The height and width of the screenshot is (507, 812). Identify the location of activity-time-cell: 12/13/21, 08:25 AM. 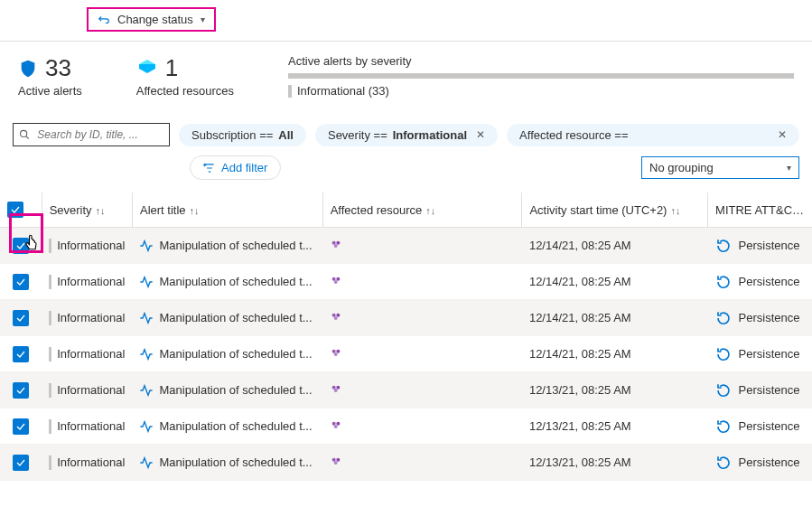
(615, 463).